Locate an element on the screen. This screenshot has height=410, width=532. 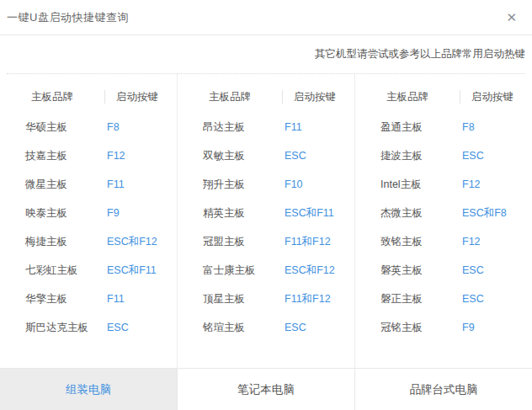
table-row: 精英主板ESC和F11 is located at coordinates (266, 213).